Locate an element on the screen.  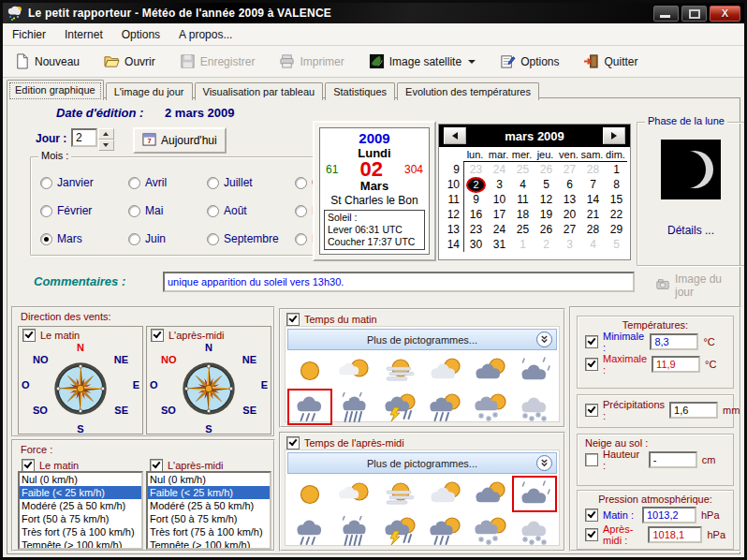
minimize-button is located at coordinates (666, 13).